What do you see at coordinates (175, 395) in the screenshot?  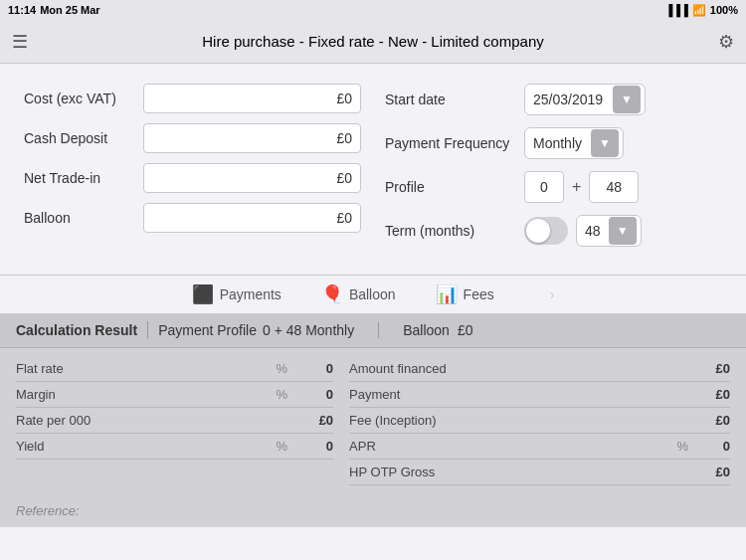 I see `margin-row: Margin % 0` at bounding box center [175, 395].